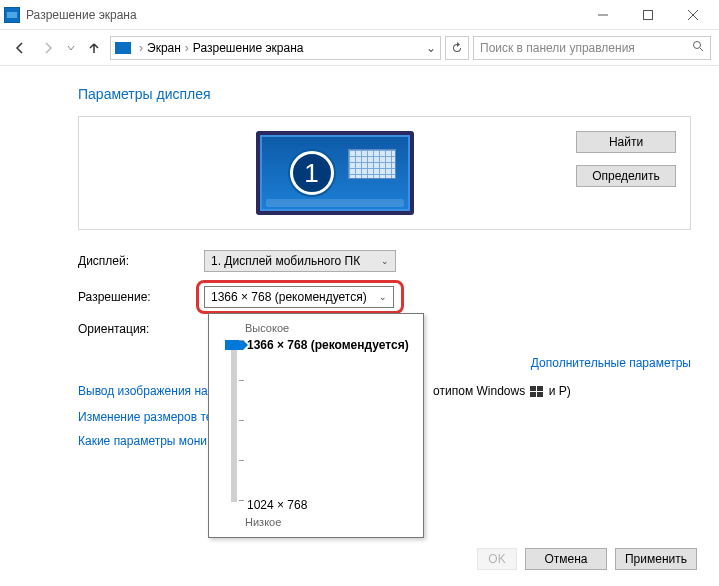  I want to click on detect-button: Определить, so click(626, 176).